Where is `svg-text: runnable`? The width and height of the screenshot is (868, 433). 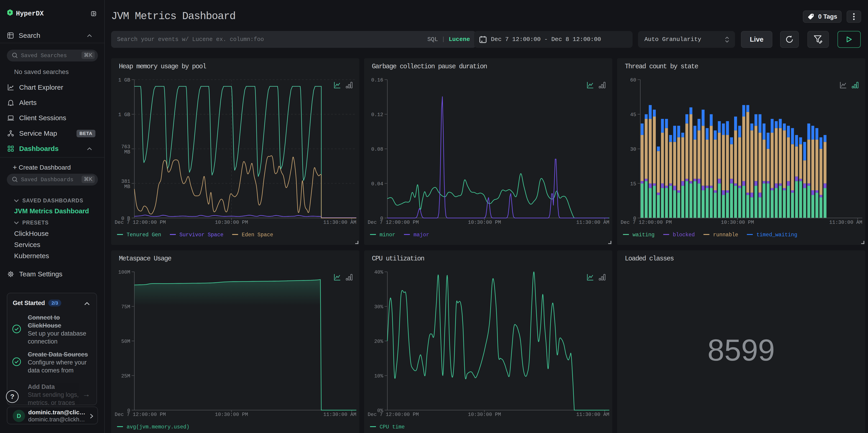 svg-text: runnable is located at coordinates (725, 235).